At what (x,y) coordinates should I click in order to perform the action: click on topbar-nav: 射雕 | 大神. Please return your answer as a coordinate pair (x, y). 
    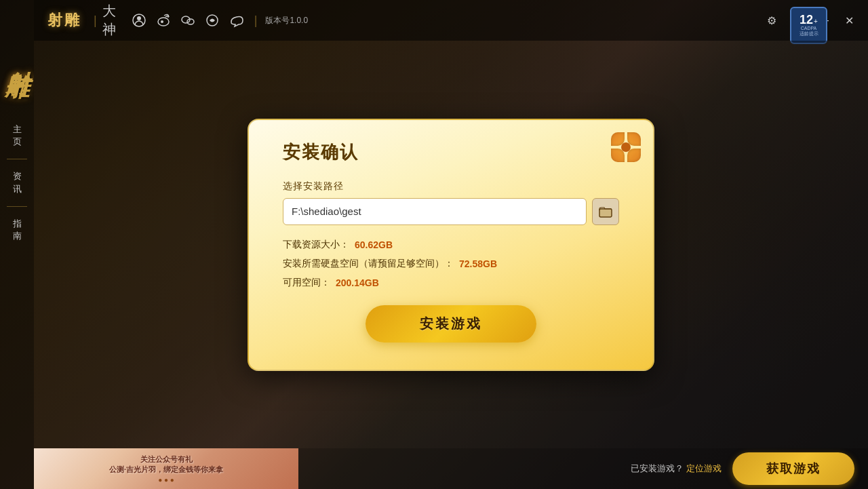
    Looking at the image, I should click on (397, 20).